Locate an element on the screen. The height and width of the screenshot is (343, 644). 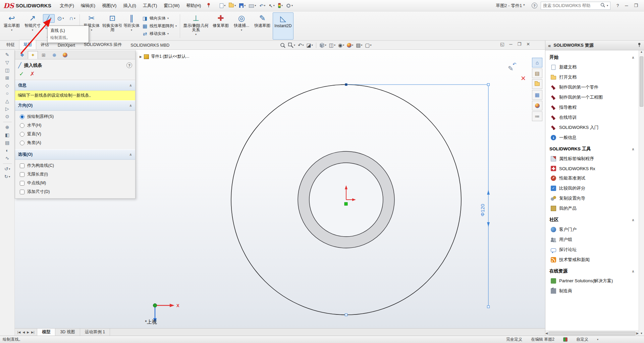
link-technical-alerts-news: 技术警戒和新闻 is located at coordinates (592, 260).